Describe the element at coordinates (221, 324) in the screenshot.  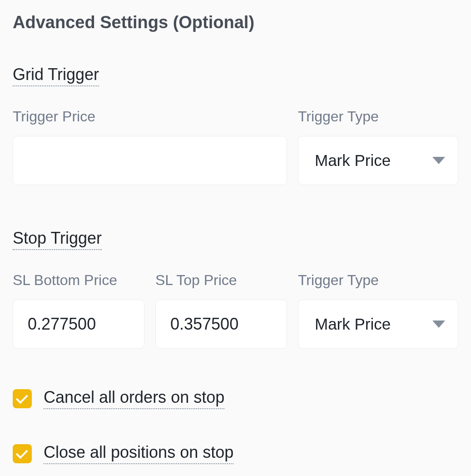
I see `sl-top-input` at that location.